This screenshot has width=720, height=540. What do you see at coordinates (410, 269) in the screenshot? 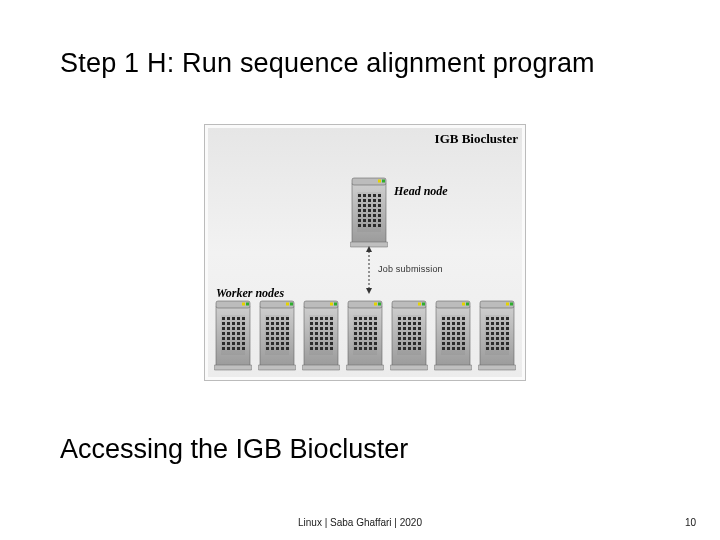
I see `job-submission-label: Job submission` at bounding box center [410, 269].